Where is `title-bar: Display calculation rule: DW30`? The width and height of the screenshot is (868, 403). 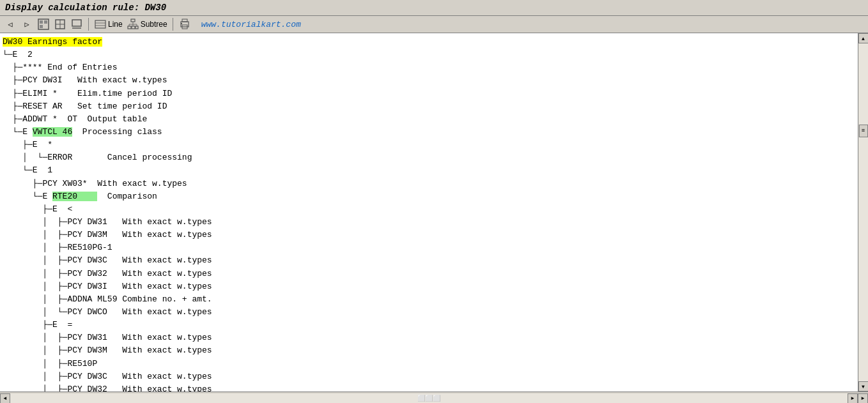 title-bar: Display calculation rule: DW30 is located at coordinates (434, 8).